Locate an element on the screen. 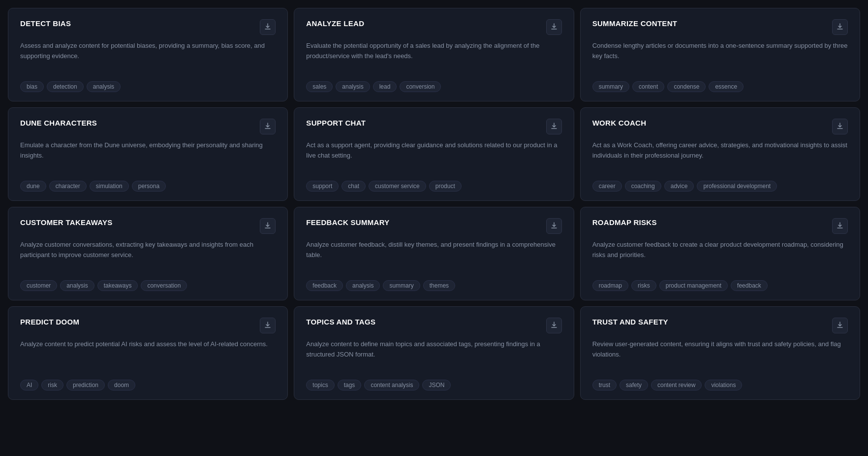 This screenshot has width=868, height=456. tag: product management is located at coordinates (694, 286).